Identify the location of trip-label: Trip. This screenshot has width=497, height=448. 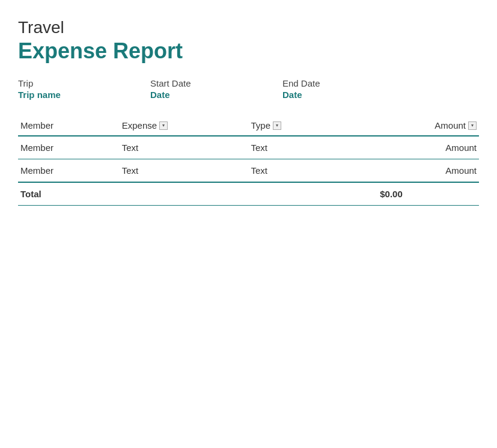
(84, 83).